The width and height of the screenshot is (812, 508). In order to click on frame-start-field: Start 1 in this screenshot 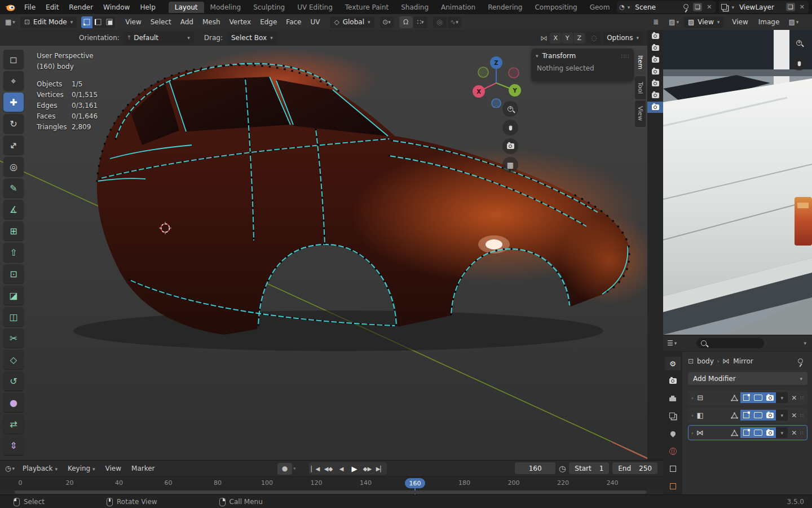, I will do `click(589, 468)`.